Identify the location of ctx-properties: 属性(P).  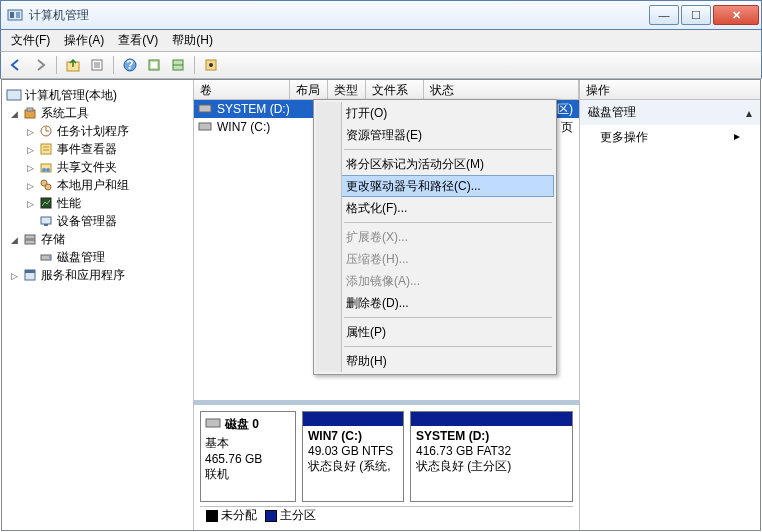
(435, 332).